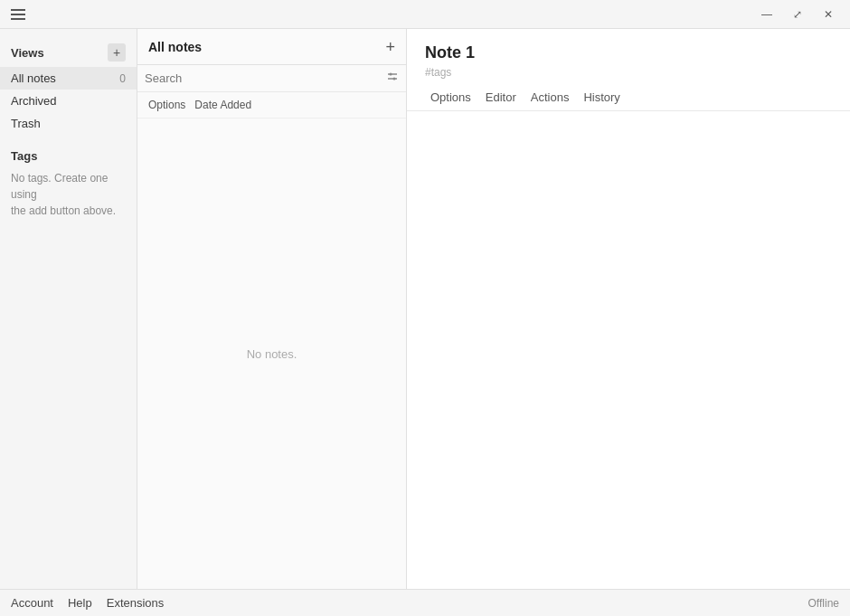 Image resolution: width=850 pixels, height=616 pixels. What do you see at coordinates (628, 52) in the screenshot?
I see `note-title: Note 1` at bounding box center [628, 52].